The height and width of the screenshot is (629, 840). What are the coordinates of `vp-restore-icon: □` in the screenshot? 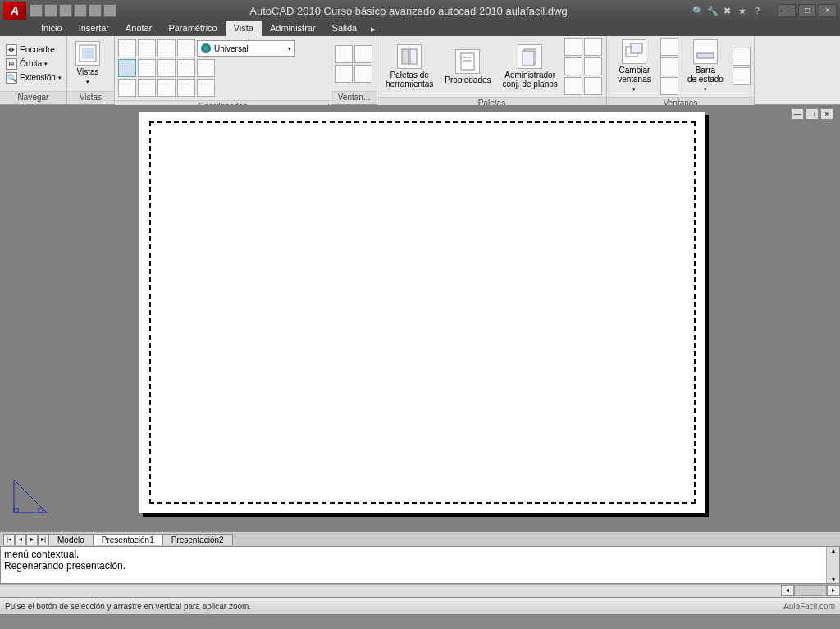 It's located at (812, 114).